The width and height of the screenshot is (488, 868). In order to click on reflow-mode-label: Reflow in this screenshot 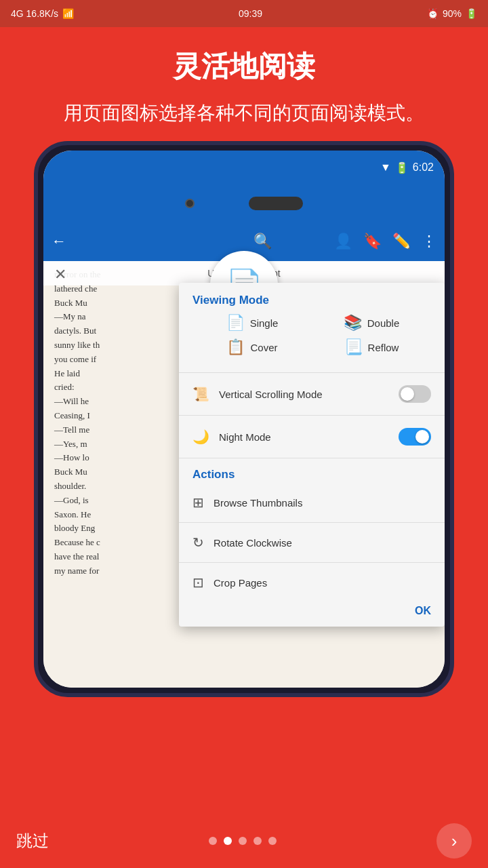, I will do `click(384, 347)`.